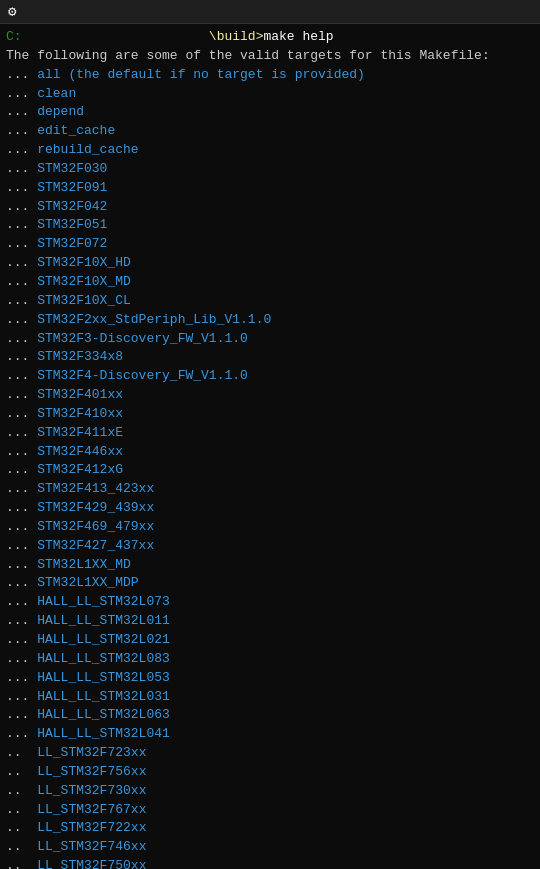 This screenshot has height=869, width=540. Describe the element at coordinates (270, 76) in the screenshot. I see `terminal-line: ... all (the default if no target is pro…` at that location.